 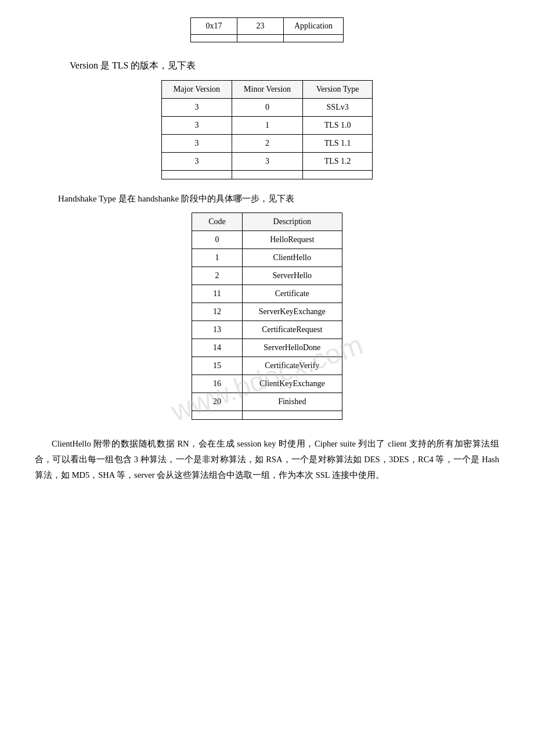 I want to click on top-table: 0x1723Application, so click(x=267, y=30).